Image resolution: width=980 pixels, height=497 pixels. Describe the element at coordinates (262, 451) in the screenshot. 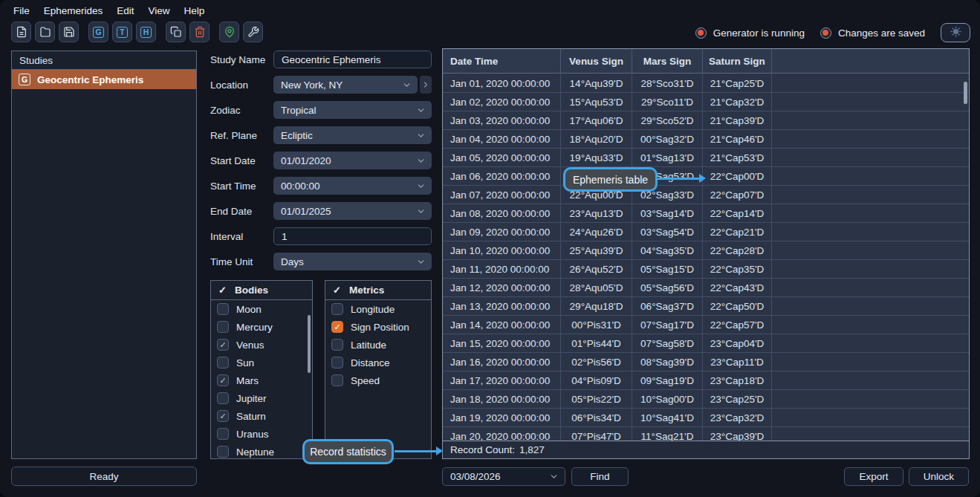

I see `body-item-neptune: Neptune` at that location.